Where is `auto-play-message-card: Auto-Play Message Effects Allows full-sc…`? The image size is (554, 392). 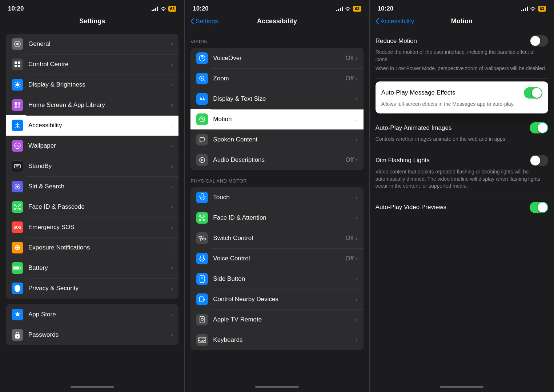 auto-play-message-card: Auto-Play Message Effects Allows full-sc… is located at coordinates (462, 97).